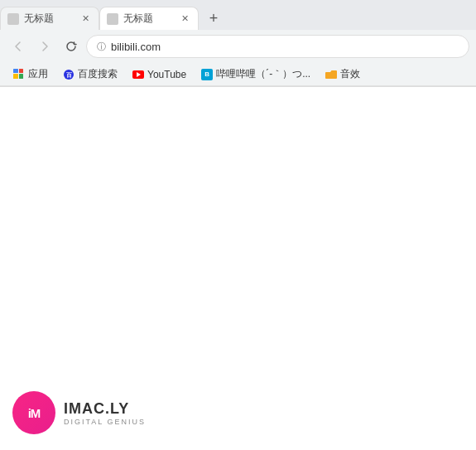 Image resolution: width=476 pixels, height=450 pixels. What do you see at coordinates (69, 75) in the screenshot?
I see `baidu-icon: 百` at bounding box center [69, 75].